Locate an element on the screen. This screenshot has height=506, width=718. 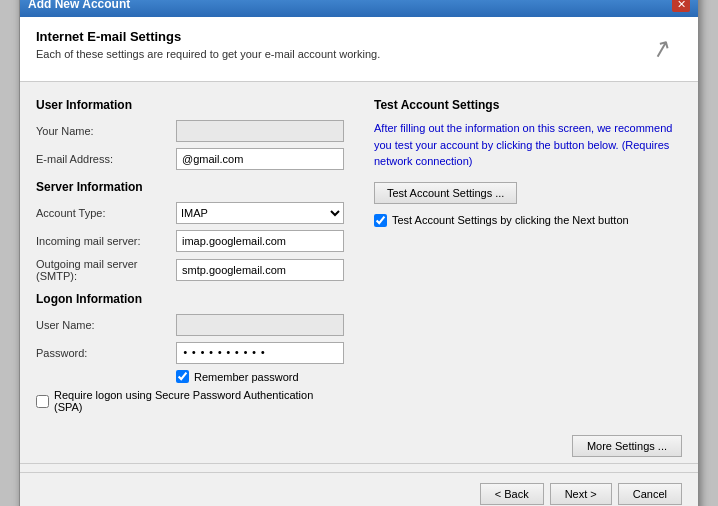
remember-password-row: Remember password is located at coordinates (260, 376).